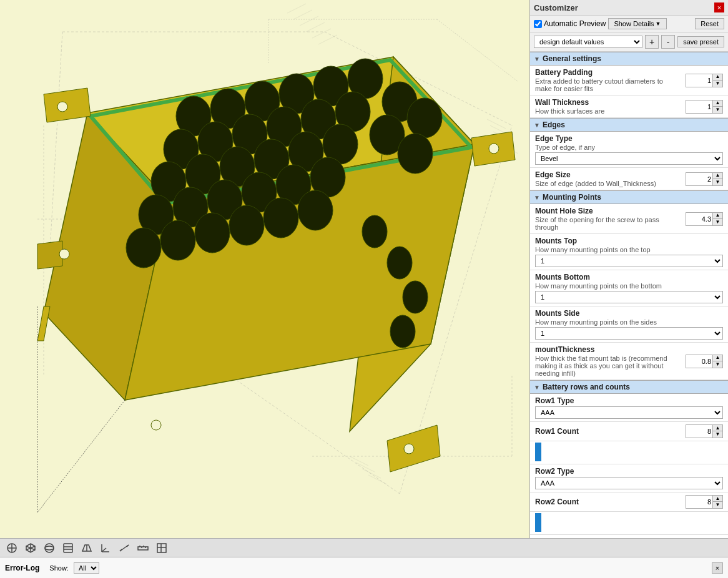 The height and width of the screenshot is (578, 728). Describe the element at coordinates (717, 176) in the screenshot. I see `edge-size-up-button: ▲` at that location.